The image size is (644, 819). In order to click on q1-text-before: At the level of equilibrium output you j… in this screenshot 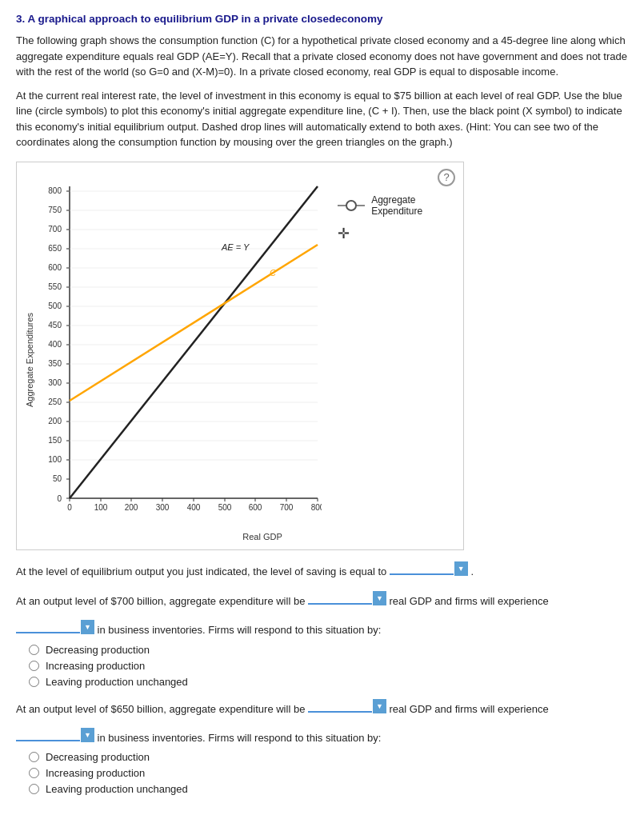, I will do `click(202, 571)`.